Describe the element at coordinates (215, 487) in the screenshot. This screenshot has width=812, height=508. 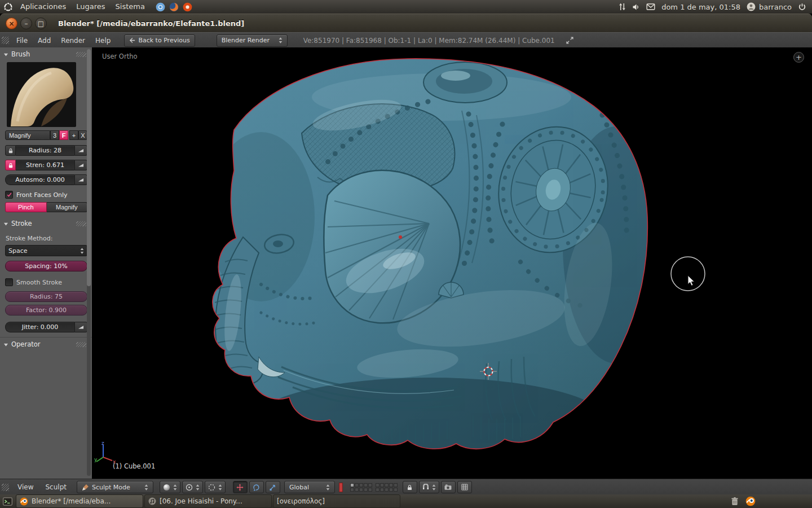
I see `pivot-align-dropdown` at that location.